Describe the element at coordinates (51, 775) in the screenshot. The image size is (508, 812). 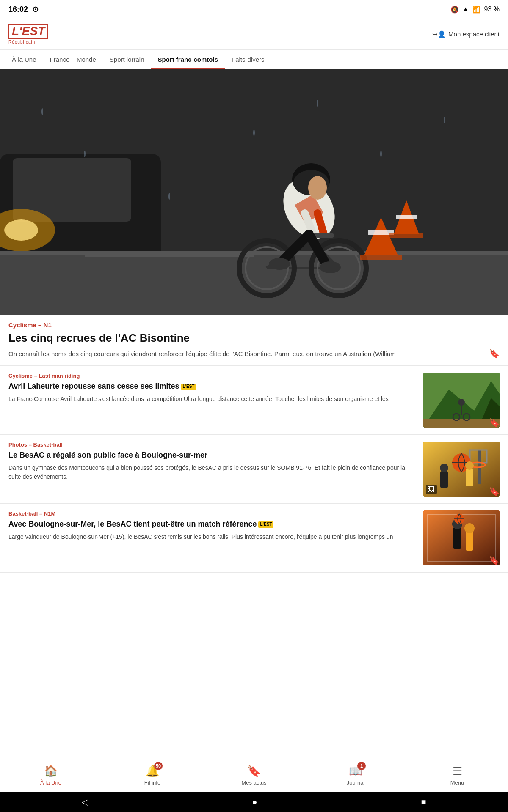
I see `nav-item-a-la-une: 🏠 À la Une` at that location.